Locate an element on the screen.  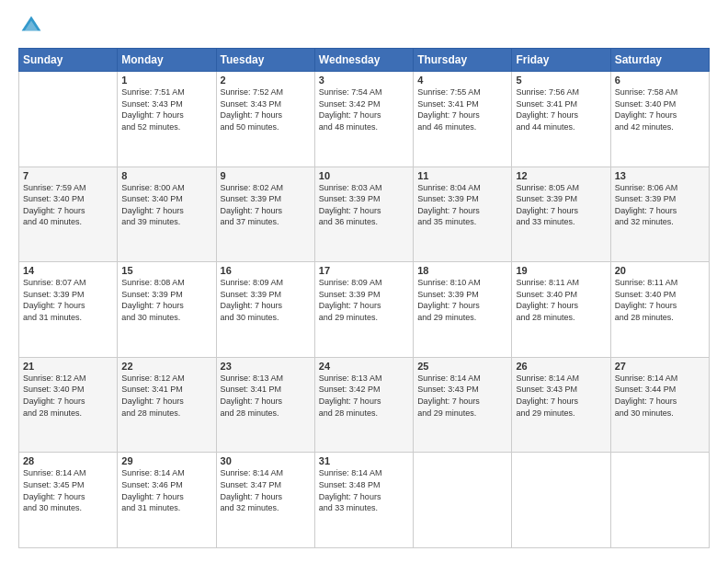
calendar-cell: 31Sunrise: 8:14 AM Sunset: 3:48 PM Dayli… is located at coordinates (364, 500).